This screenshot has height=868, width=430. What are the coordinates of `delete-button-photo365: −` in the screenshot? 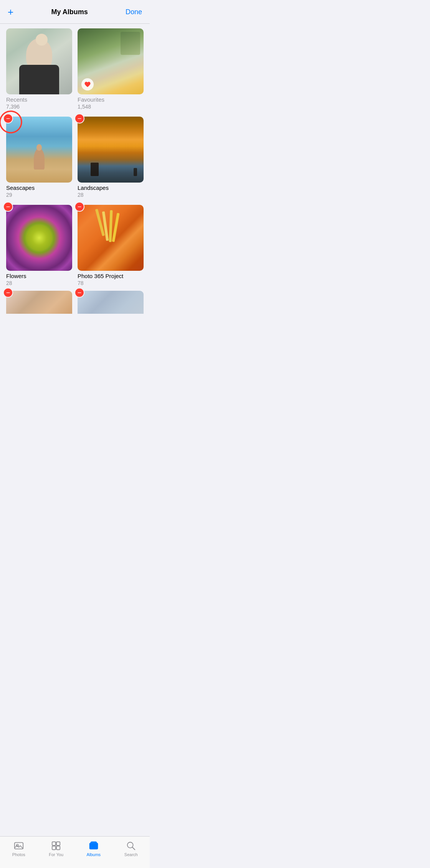 It's located at (79, 207).